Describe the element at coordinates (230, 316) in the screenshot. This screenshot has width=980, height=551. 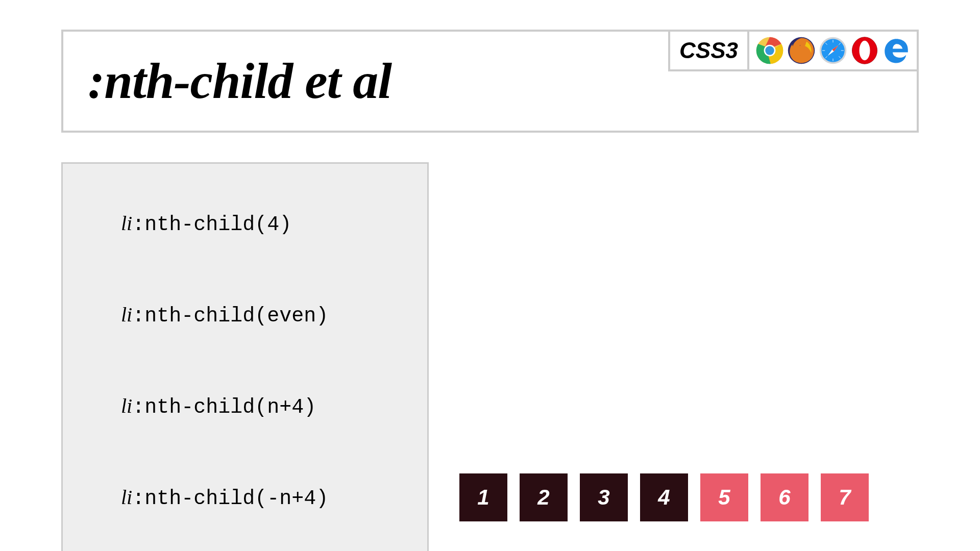
I see `selector-pseudo: :nth-child(even)` at that location.